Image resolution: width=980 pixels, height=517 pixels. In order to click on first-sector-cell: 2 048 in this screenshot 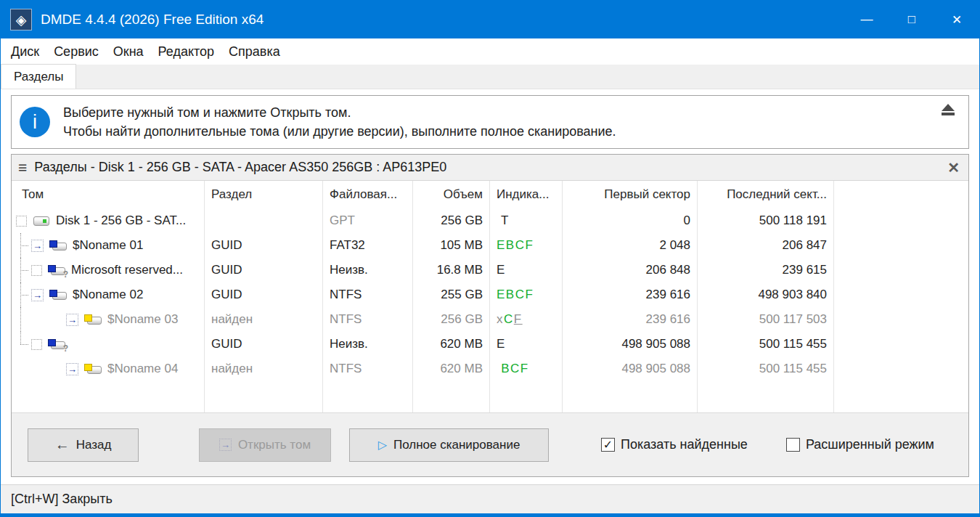, I will do `click(630, 245)`.